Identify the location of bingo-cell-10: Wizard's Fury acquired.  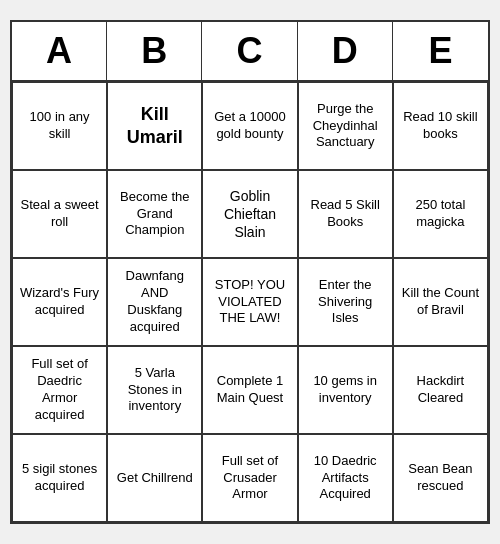
(60, 302).